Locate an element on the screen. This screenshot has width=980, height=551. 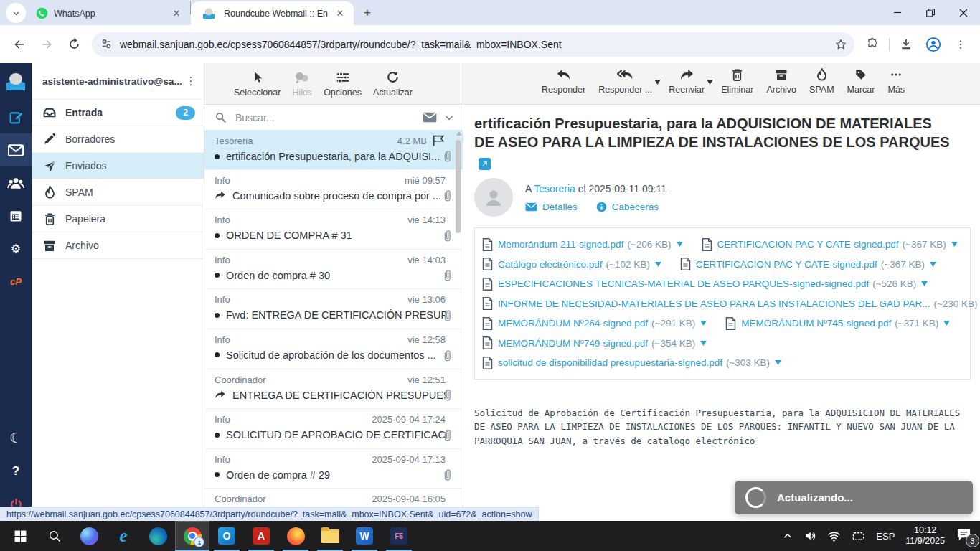
taskbar-copilot-icon is located at coordinates (89, 536).